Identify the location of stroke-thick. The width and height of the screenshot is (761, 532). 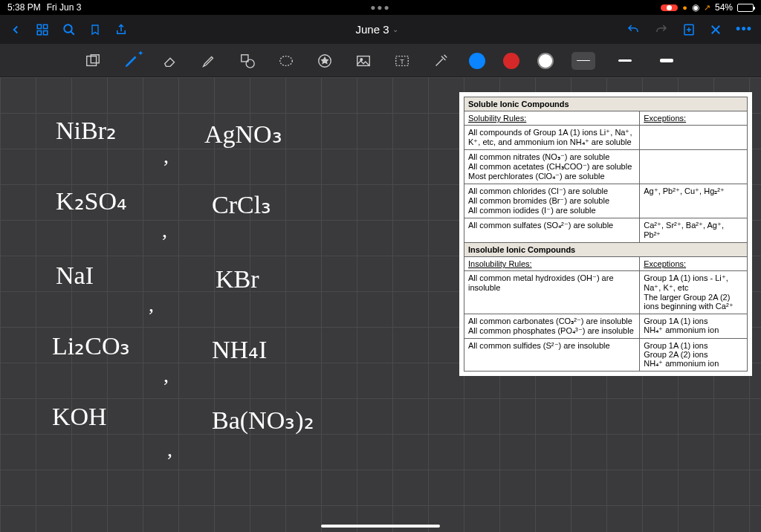
(667, 61).